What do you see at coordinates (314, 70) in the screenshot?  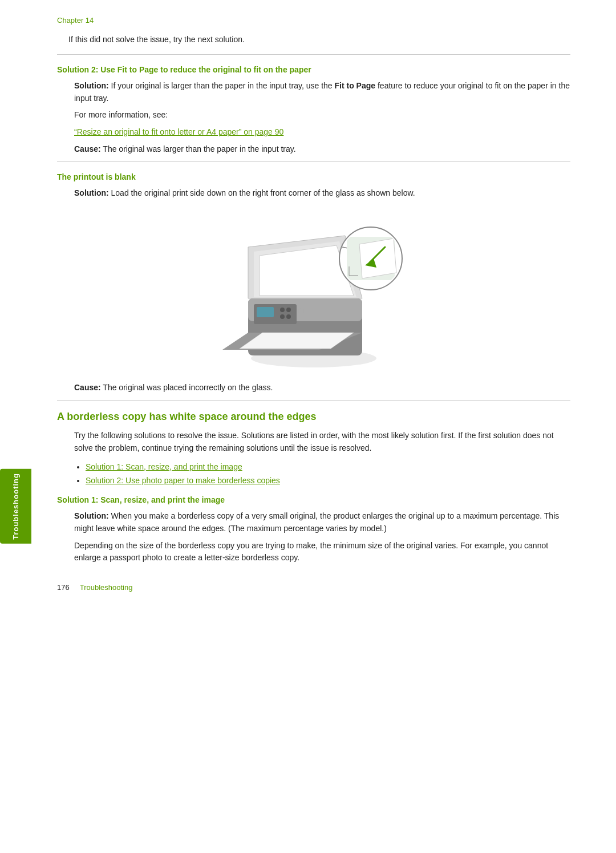 I see `solution2-heading: Solution 2: Use Fit to Page to reduce th…` at bounding box center [314, 70].